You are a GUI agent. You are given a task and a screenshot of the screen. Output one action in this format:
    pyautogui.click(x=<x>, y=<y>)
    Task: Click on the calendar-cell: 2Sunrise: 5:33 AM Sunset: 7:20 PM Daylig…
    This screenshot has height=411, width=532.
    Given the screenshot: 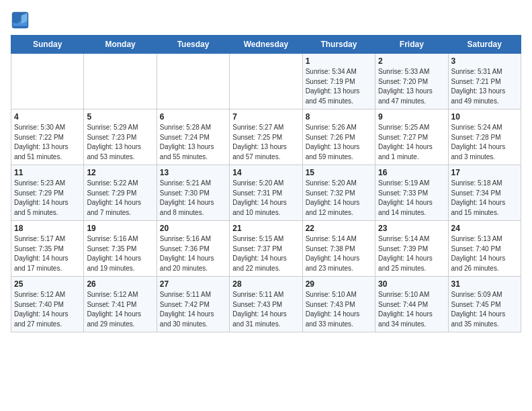 What is the action you would take?
    pyautogui.click(x=412, y=82)
    